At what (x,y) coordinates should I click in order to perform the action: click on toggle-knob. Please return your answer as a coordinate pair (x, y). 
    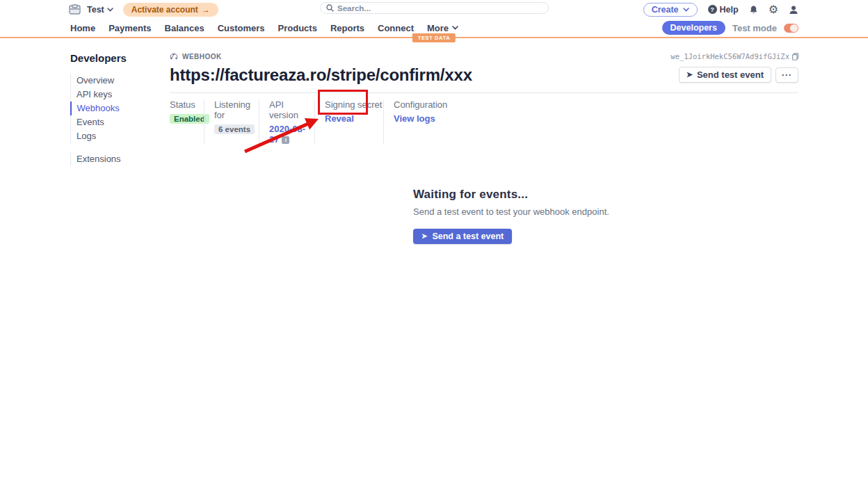
    Looking at the image, I should click on (794, 28).